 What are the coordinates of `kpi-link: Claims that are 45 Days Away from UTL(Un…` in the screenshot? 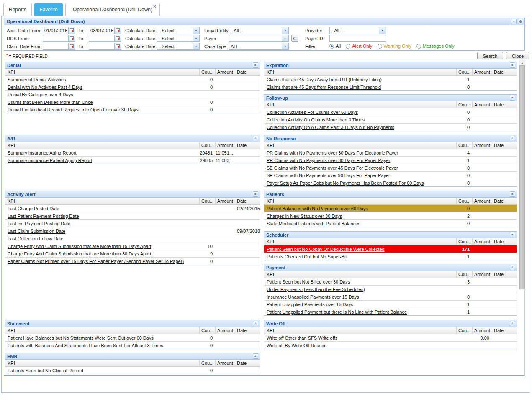 It's located at (324, 80).